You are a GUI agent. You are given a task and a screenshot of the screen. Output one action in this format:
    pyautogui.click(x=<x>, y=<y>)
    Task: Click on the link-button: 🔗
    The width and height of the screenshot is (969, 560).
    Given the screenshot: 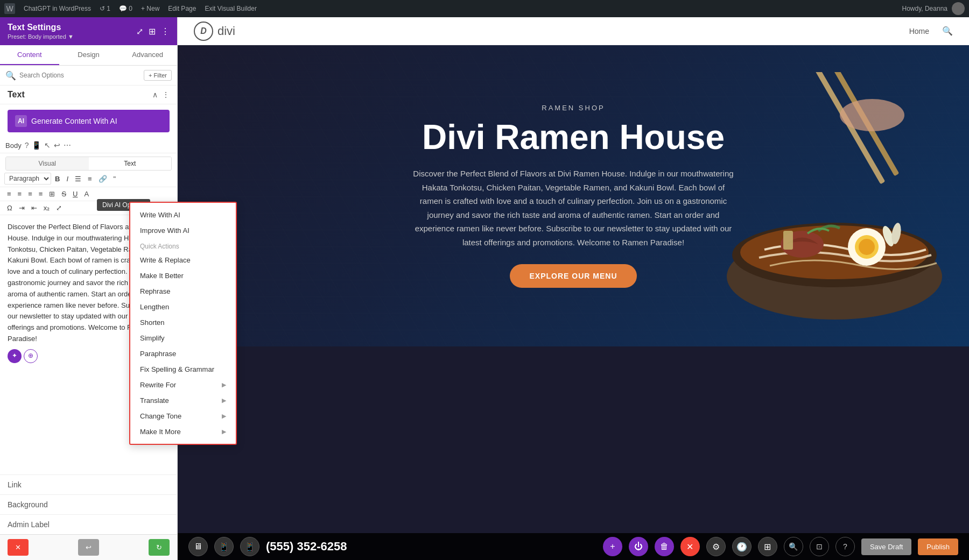 What is the action you would take?
    pyautogui.click(x=103, y=179)
    